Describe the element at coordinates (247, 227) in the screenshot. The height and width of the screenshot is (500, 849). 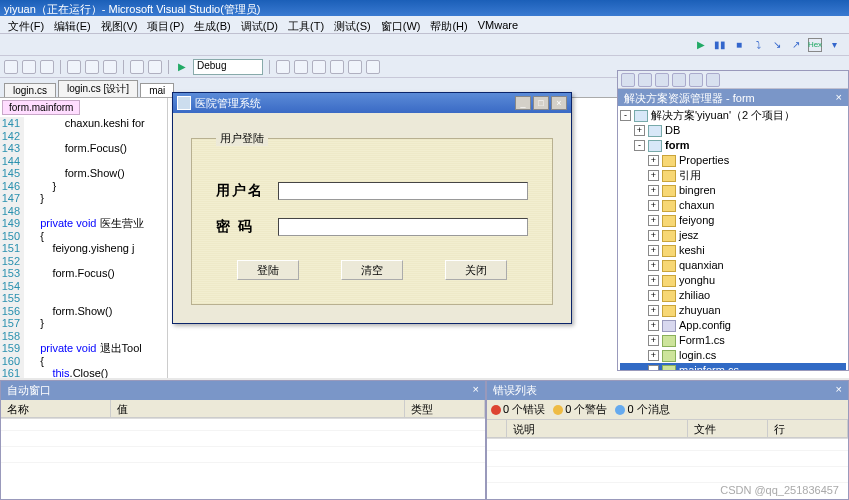
I see `password-label: 密 码` at that location.